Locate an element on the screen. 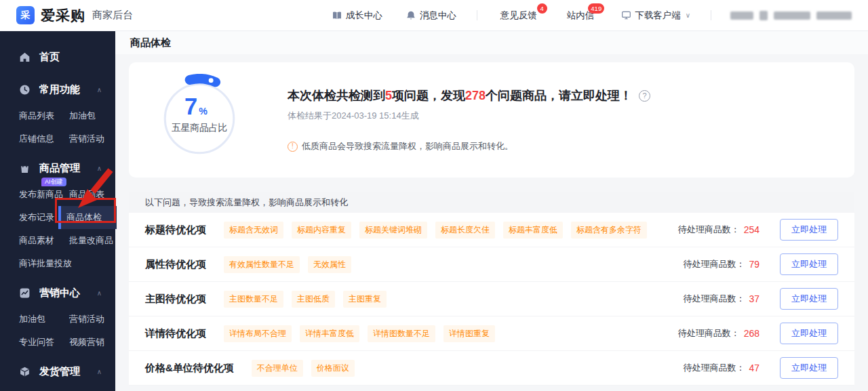  sidebar-link-marketing-activity-2: 营销活动 is located at coordinates (92, 319).